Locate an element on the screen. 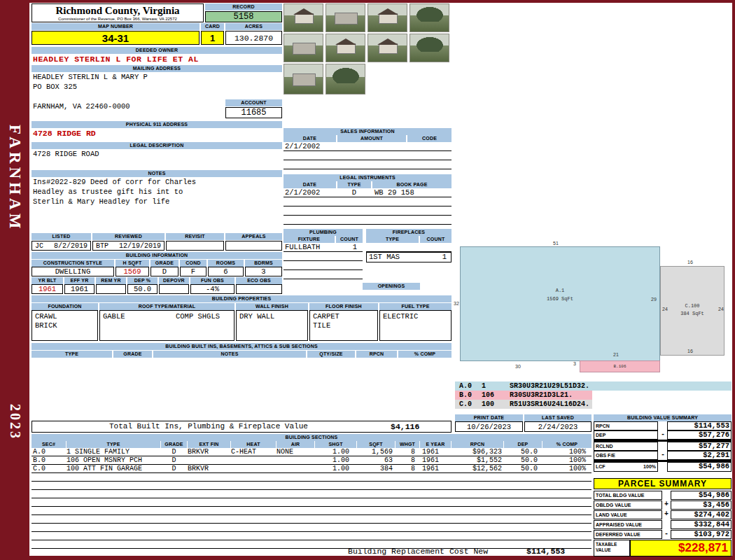 This screenshot has width=735, height=560. fuel-type-cell: ELECTRIC is located at coordinates (416, 326).